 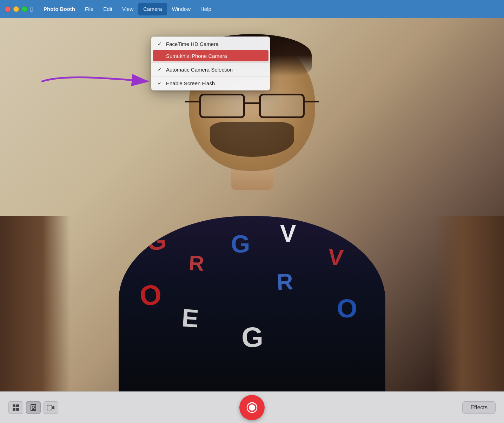 I want to click on minimize-button, so click(x=16, y=9).